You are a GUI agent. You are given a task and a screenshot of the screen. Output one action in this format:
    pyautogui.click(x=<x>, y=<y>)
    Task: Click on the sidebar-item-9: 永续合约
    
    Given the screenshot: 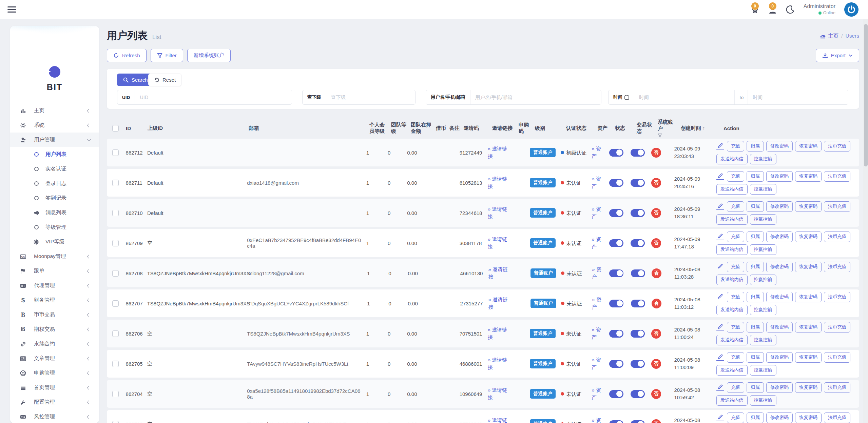 What is the action you would take?
    pyautogui.click(x=55, y=344)
    